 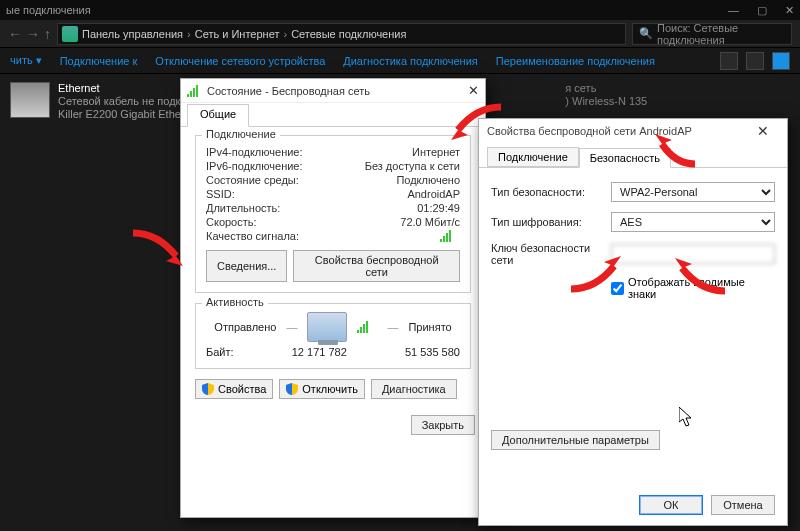 What do you see at coordinates (410, 61) in the screenshot?
I see `toolbar-diagnose: Диагностика подключения` at bounding box center [410, 61].